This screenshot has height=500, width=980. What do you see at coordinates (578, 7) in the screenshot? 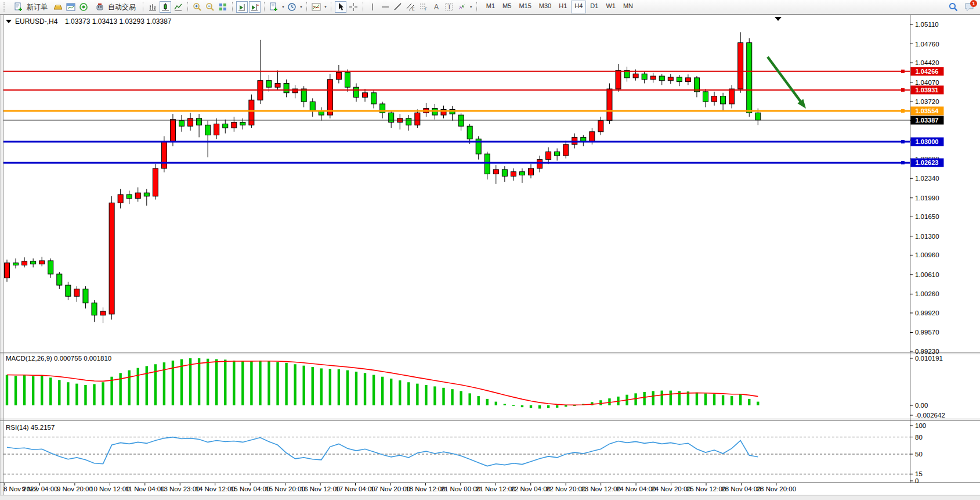
I see `timeframe-h4: H4` at bounding box center [578, 7].